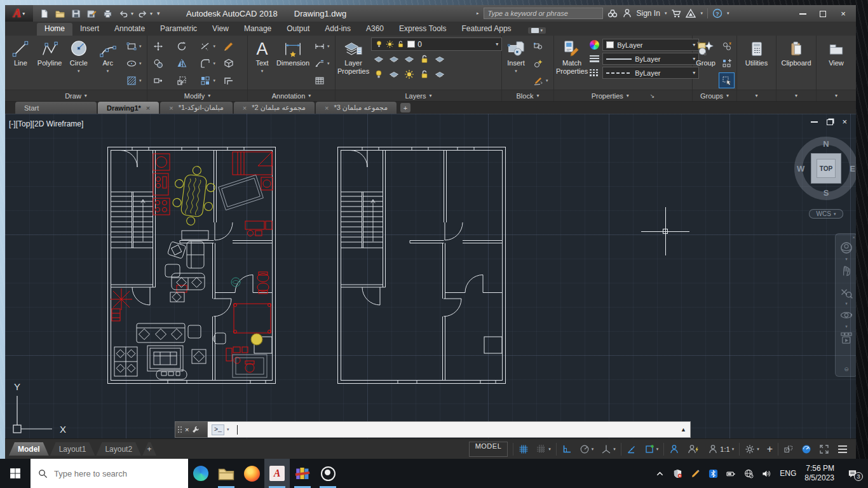 Image resolution: width=868 pixels, height=488 pixels. What do you see at coordinates (830, 122) in the screenshot?
I see `viewport-restore-icon` at bounding box center [830, 122].